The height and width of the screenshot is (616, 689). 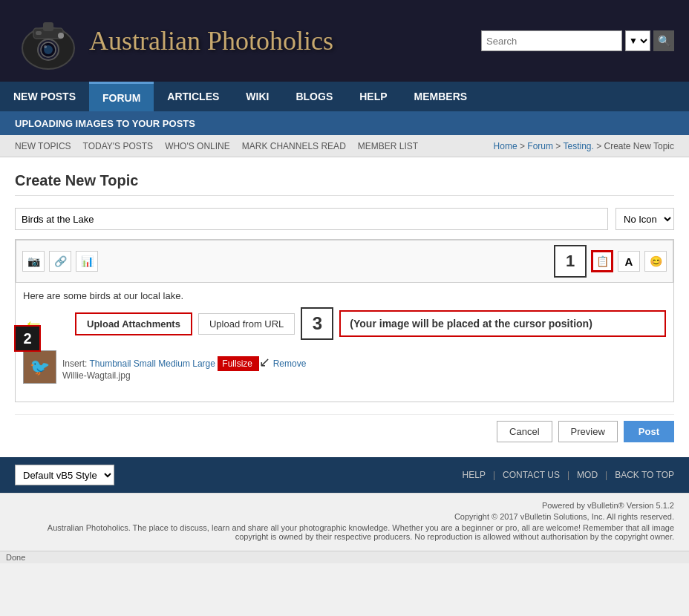 I want to click on upload-section: ← 2 Upload Attachments Upload from URL 3…, so click(x=344, y=347).